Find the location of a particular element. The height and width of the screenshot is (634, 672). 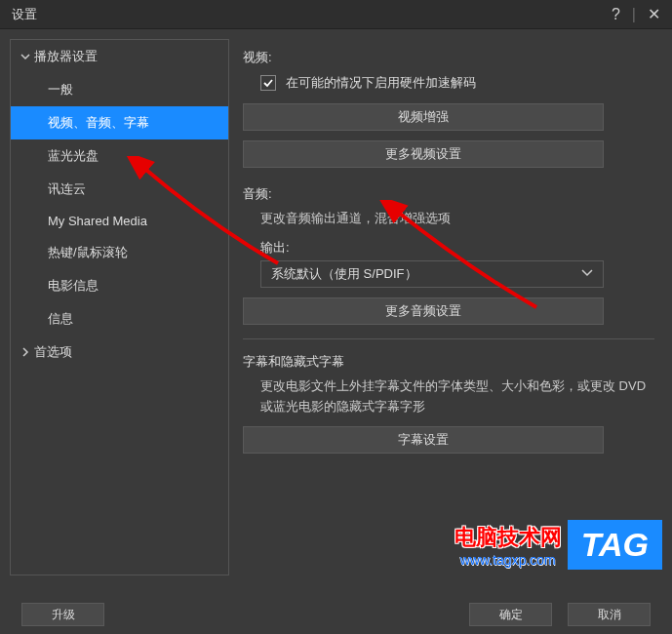

window-title: 设置 is located at coordinates (24, 15).